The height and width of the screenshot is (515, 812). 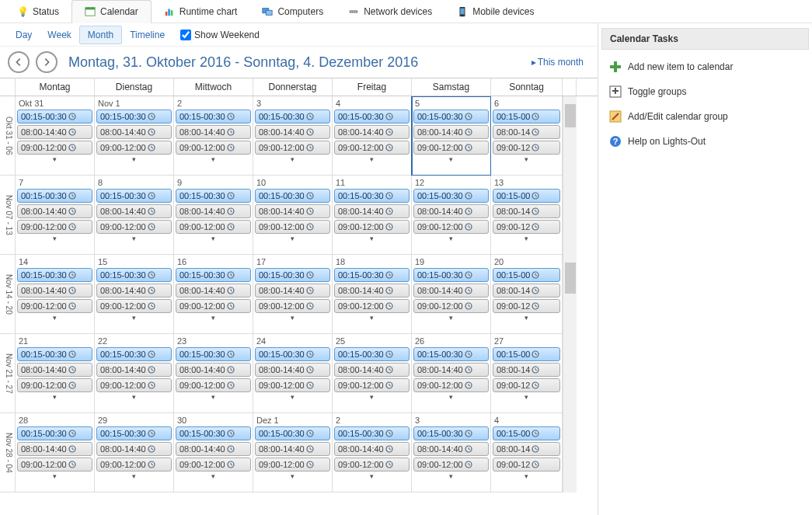 I want to click on day-cell: 1700:15-00:3008:00-14:4009:00-12:00▾, so click(x=293, y=294).